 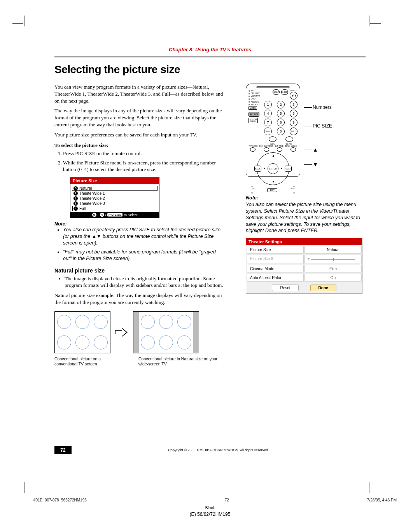 I want to click on meta-right: 7/28/05, 4:46 PM, so click(x=382, y=500).